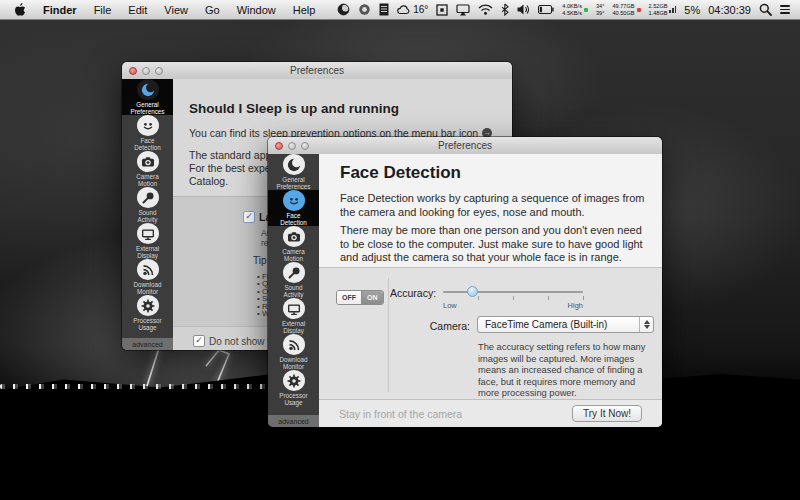  Describe the element at coordinates (364, 10) in the screenshot. I see `app-menu-icon` at that location.